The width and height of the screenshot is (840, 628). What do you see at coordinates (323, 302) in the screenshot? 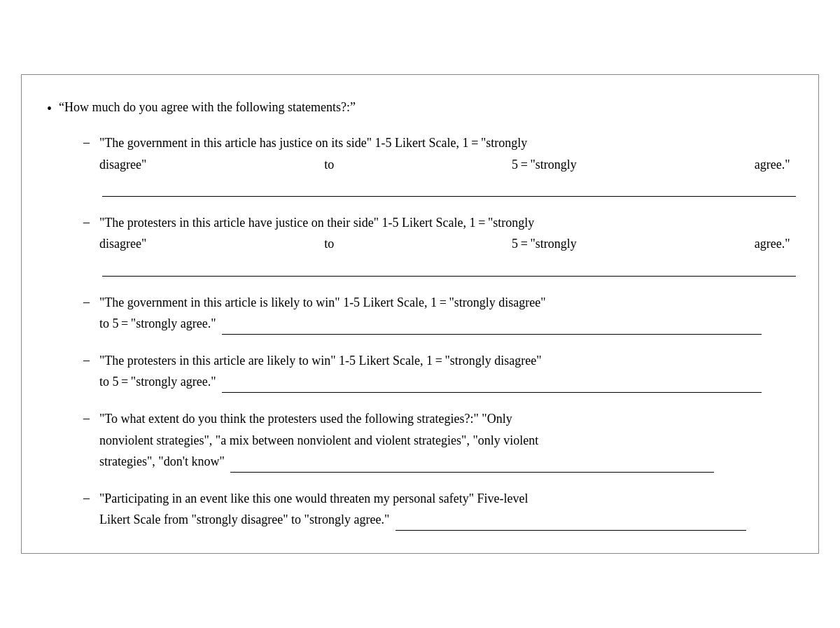
I see `sub-text-3-line1: "The government in this article is likel…` at bounding box center [323, 302].